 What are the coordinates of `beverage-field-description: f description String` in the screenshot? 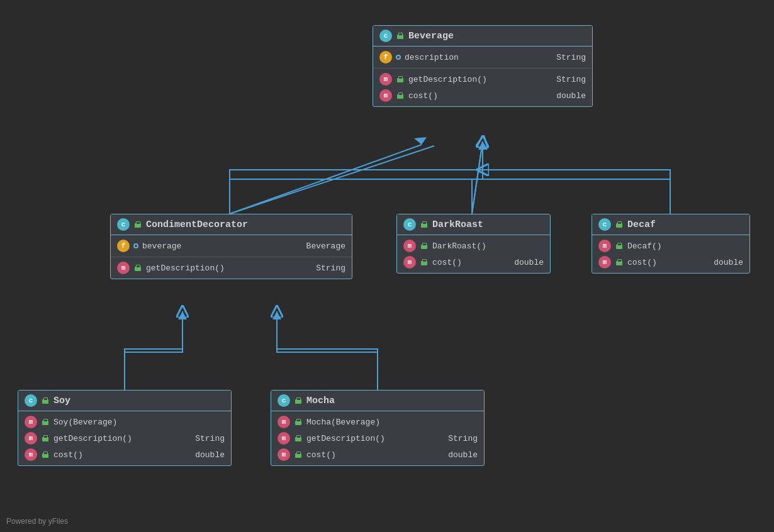 It's located at (483, 57).